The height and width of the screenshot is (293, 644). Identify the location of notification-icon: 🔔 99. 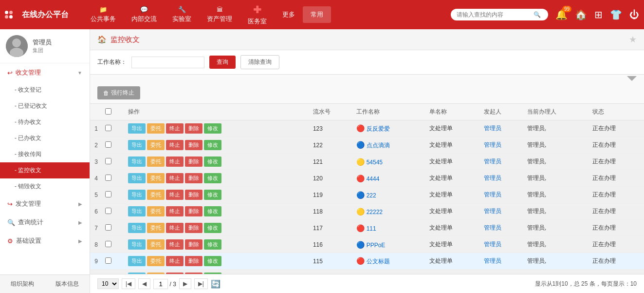
(562, 15).